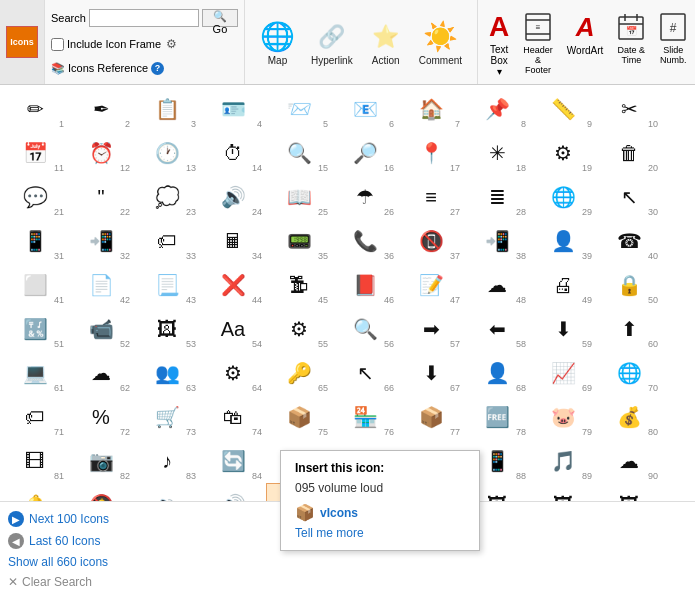 The image size is (695, 598). Describe the element at coordinates (35, 329) in the screenshot. I see `icon-cell-51: 🔣51` at that location.